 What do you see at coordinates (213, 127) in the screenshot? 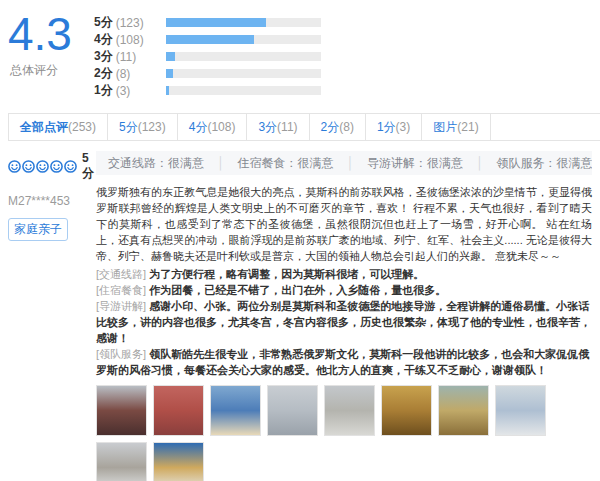
I see `tab-4分: 4分(108)` at bounding box center [213, 127].